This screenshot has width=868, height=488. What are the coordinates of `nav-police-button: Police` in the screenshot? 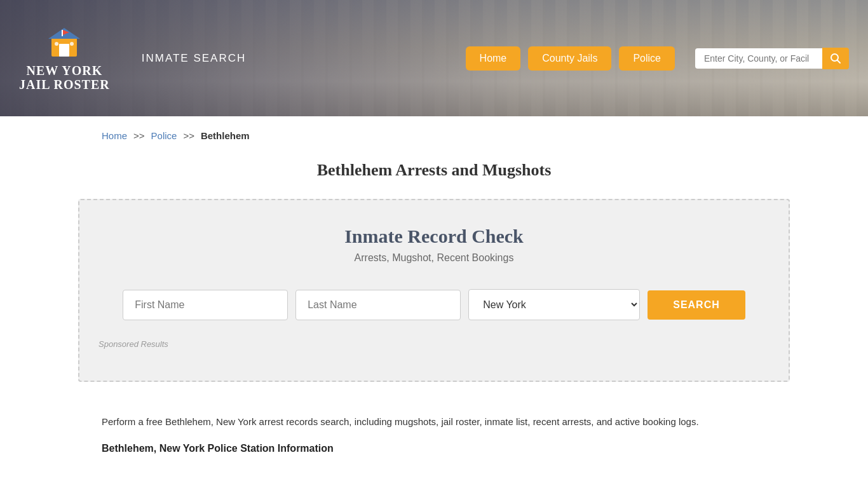 It's located at (647, 58).